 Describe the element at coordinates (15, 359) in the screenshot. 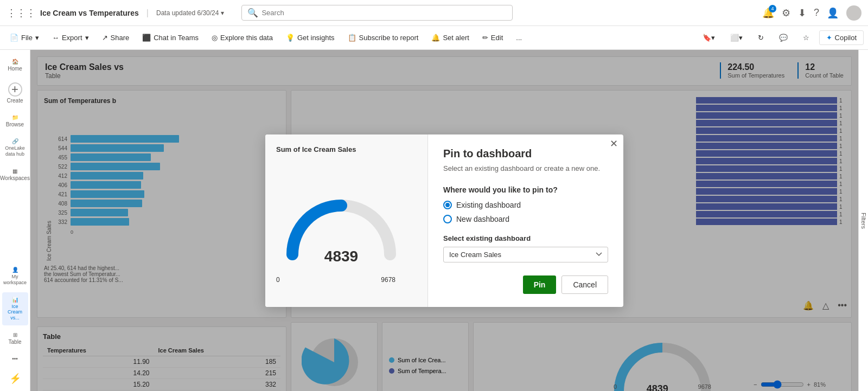

I see `ellipsis-icon: •••` at that location.